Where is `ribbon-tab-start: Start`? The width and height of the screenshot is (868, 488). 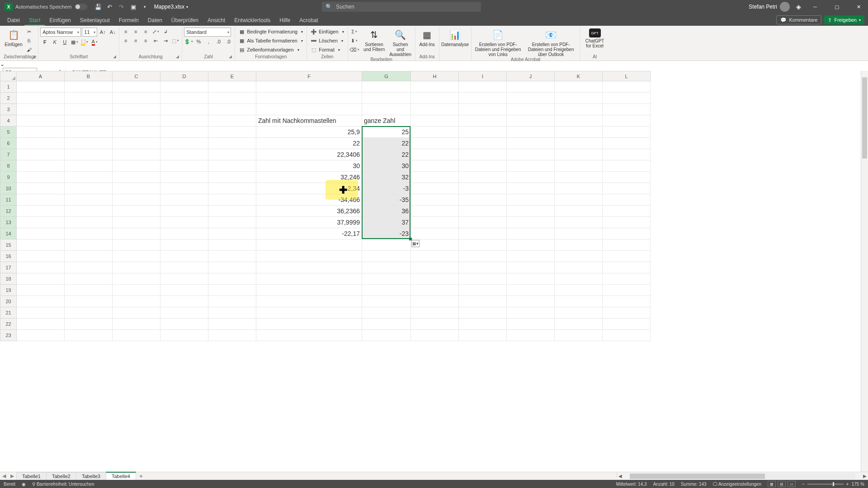
ribbon-tab-start: Start is located at coordinates (34, 21).